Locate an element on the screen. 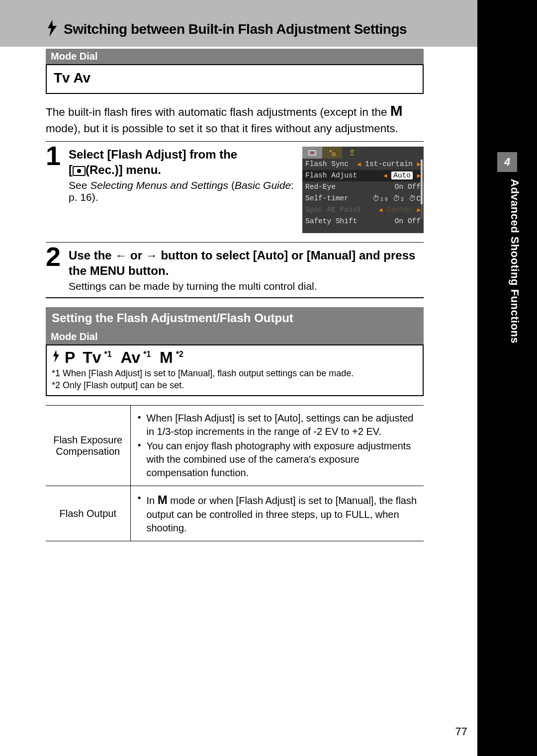 This screenshot has width=537, height=756. section-label: Advanced Shooting Functions is located at coordinates (515, 261).